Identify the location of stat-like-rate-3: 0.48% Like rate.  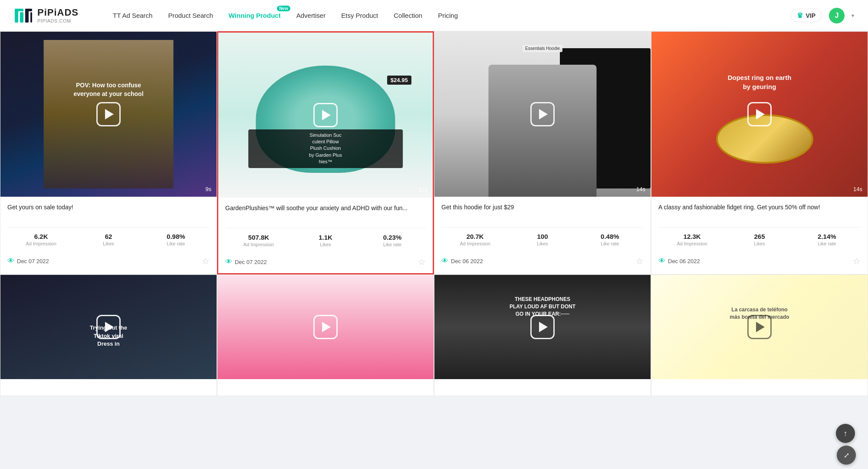
(610, 240).